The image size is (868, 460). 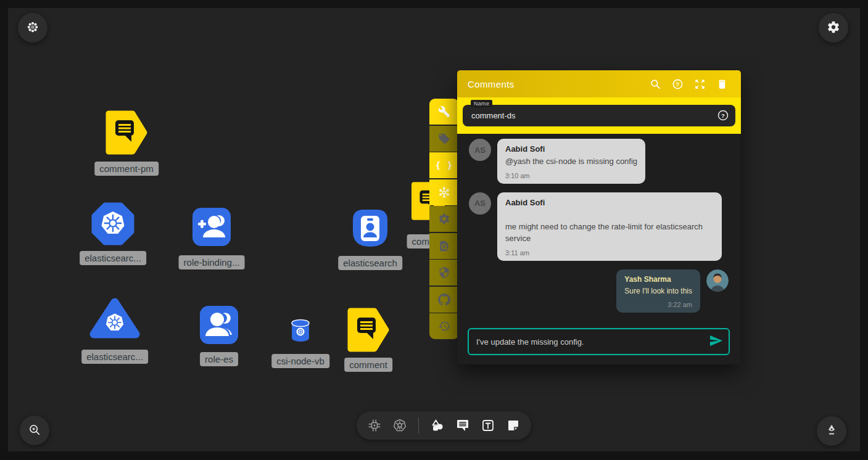 What do you see at coordinates (444, 139) in the screenshot?
I see `tag-icon` at bounding box center [444, 139].